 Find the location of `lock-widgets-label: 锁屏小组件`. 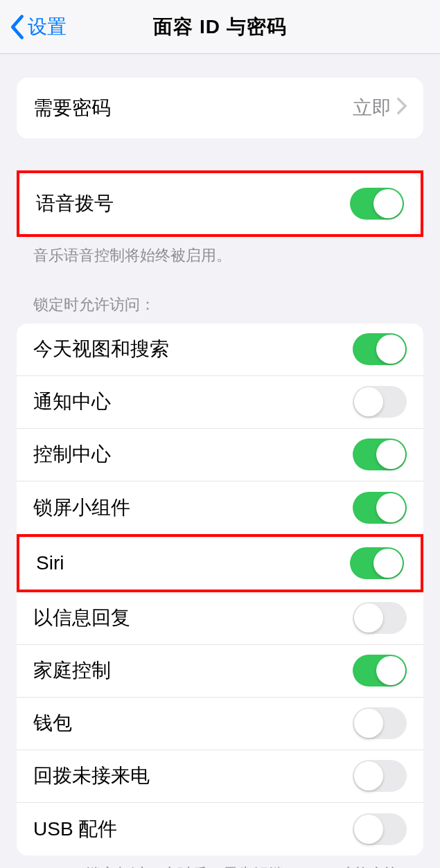

lock-widgets-label: 锁屏小组件 is located at coordinates (82, 508).